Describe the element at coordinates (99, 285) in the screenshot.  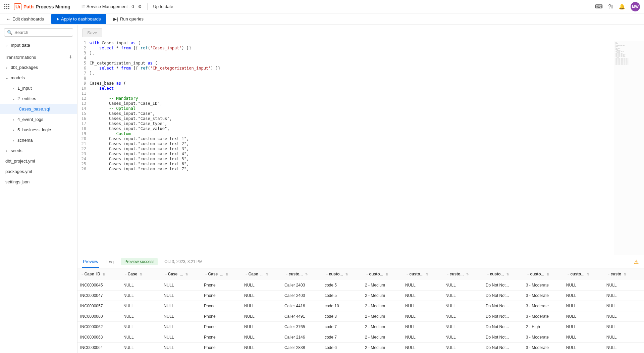
I see `table-cell: INC0000045` at that location.